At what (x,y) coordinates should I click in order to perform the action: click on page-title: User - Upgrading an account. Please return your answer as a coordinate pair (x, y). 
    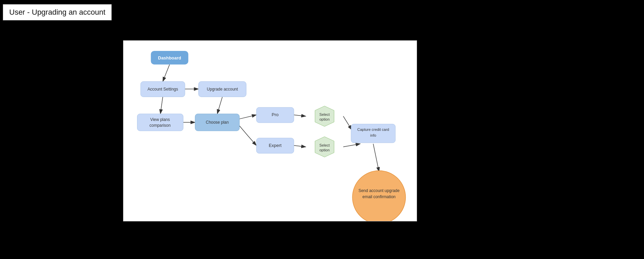
    Looking at the image, I should click on (57, 12).